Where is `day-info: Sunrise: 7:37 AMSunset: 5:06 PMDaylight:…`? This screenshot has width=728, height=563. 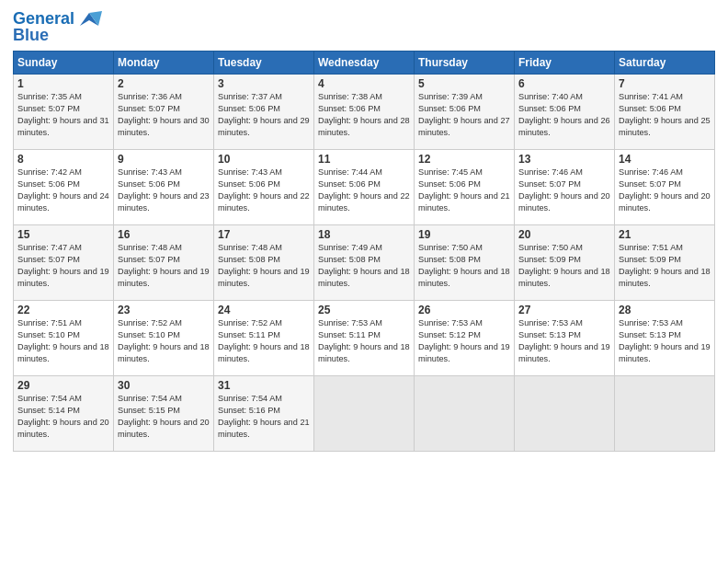 day-info: Sunrise: 7:37 AMSunset: 5:06 PMDaylight:… is located at coordinates (264, 115).